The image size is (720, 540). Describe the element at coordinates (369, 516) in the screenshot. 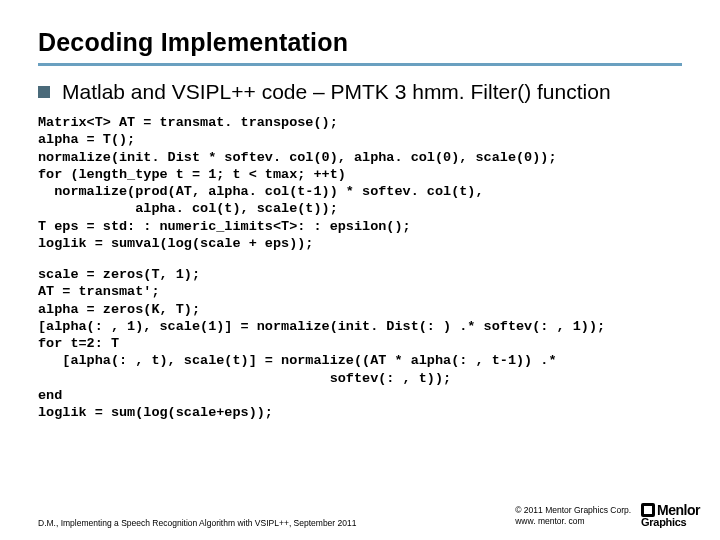

I see `footer: D.M., Implementing a Speech Recognition …` at that location.